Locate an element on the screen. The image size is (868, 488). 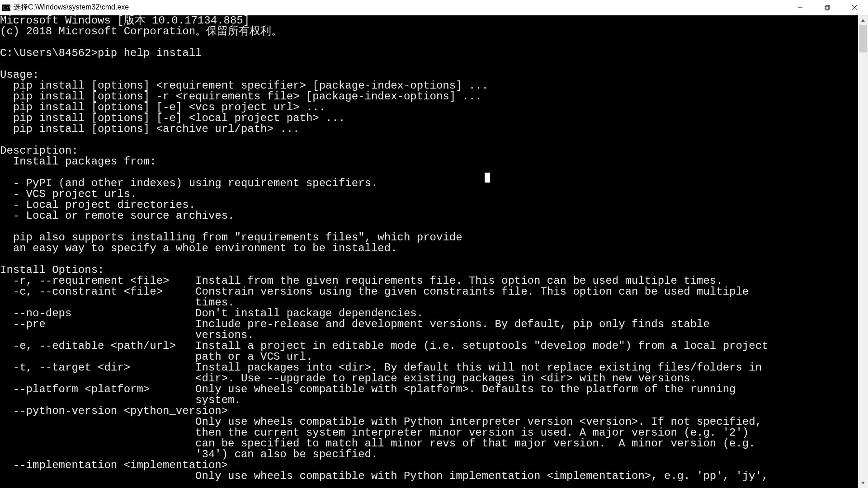
titlebar: C:\ 选择C:\Windows\system32\cmd.exe is located at coordinates (434, 8).